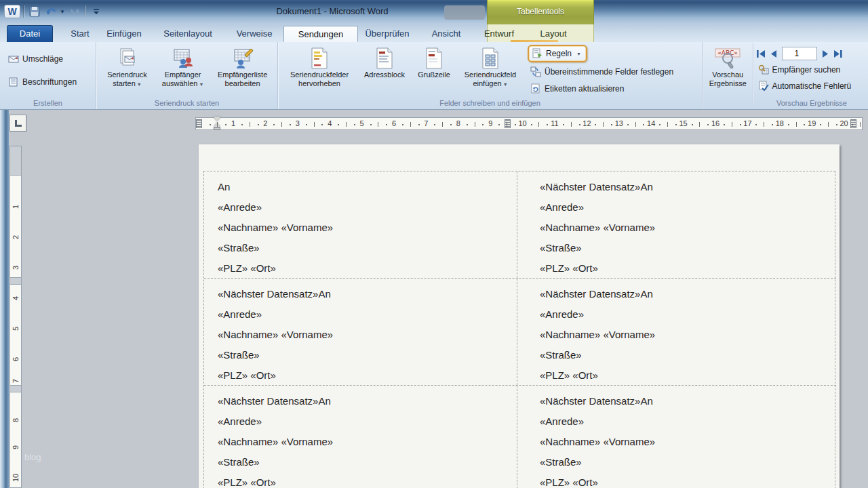 The image size is (868, 488). Describe the element at coordinates (54, 12) in the screenshot. I see `quick-access-toolbar: W ▼` at that location.